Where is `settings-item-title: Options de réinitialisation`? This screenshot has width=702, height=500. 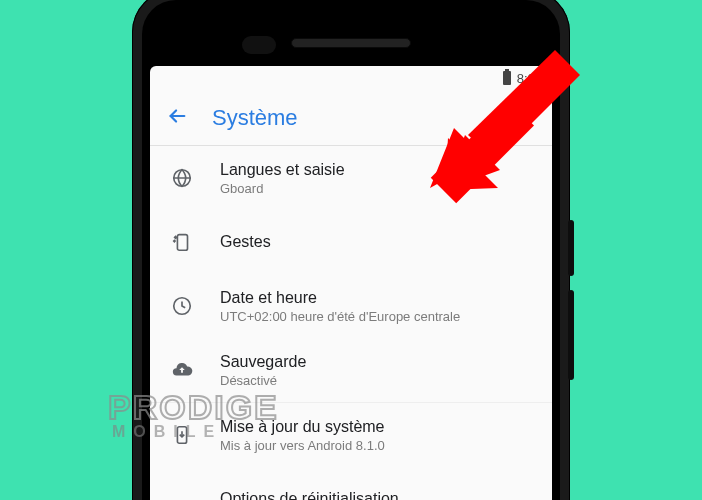 settings-item-title: Options de réinitialisation is located at coordinates (310, 495).